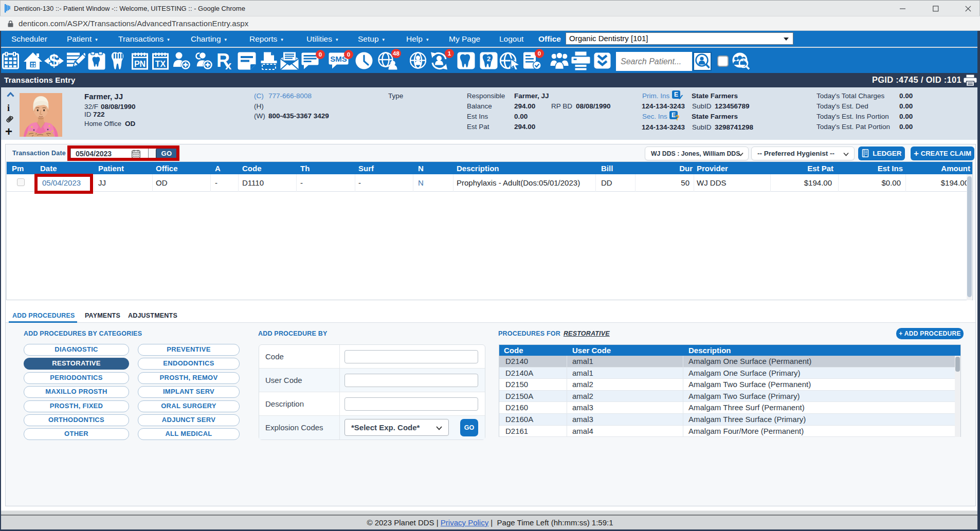 The image size is (980, 531). What do you see at coordinates (559, 62) in the screenshot?
I see `patient-group-icon` at bounding box center [559, 62].